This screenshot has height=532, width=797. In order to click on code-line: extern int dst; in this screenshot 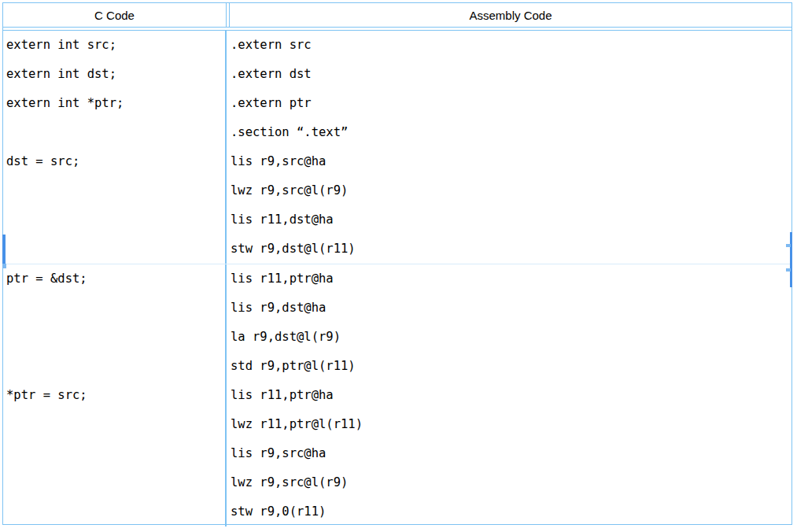, I will do `click(116, 74)`.